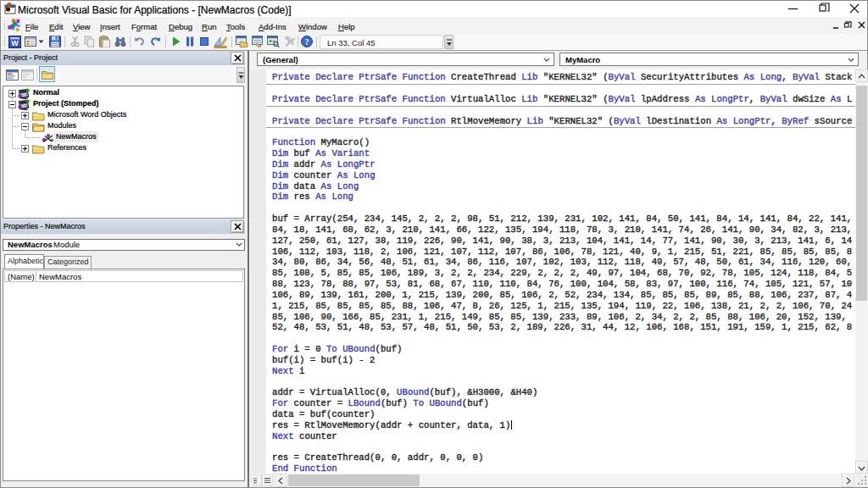 This screenshot has width=868, height=488. What do you see at coordinates (15, 43) in the screenshot?
I see `svg-text: W` at bounding box center [15, 43].